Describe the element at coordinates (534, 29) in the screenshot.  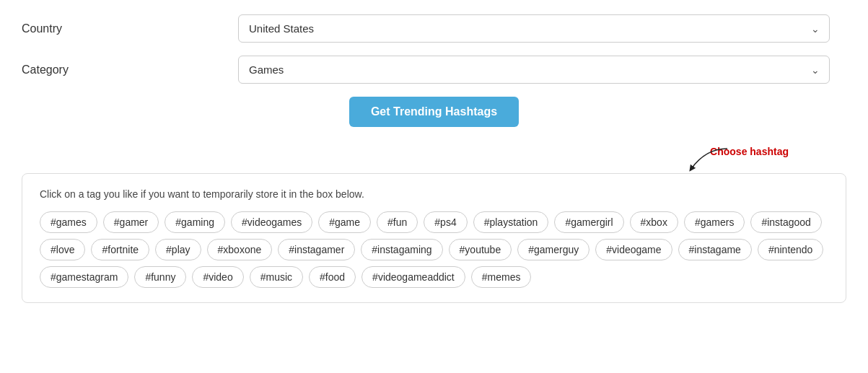
I see `country-select: United StatesUnited KingdomCanadaAustral…` at that location.